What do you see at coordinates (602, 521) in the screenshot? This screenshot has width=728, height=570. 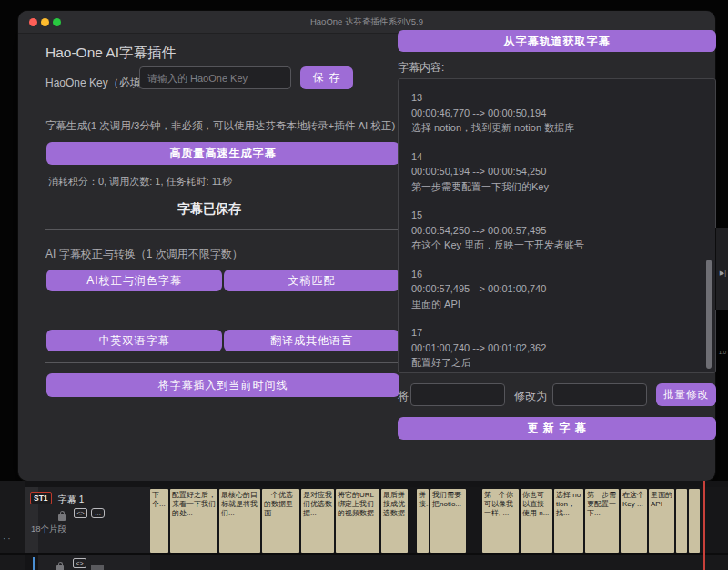 I see `timeline-clip: 第一步需要配置一下...` at bounding box center [602, 521].